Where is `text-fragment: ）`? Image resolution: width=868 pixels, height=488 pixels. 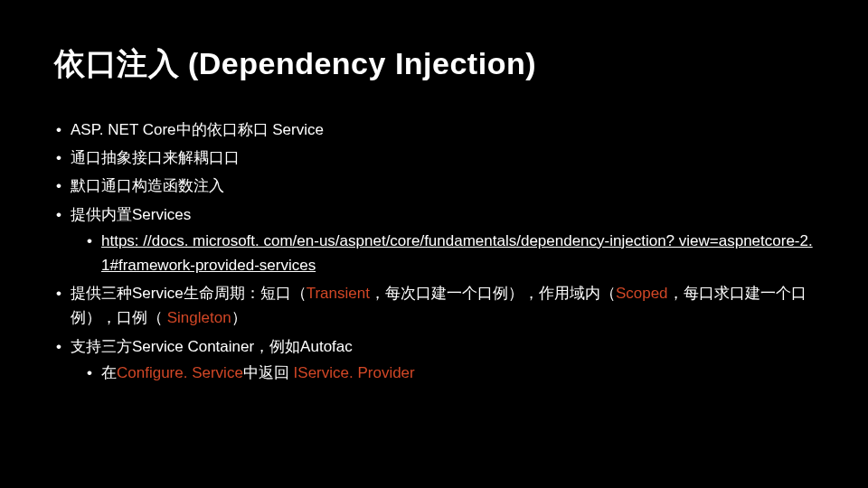
text-fragment: ） is located at coordinates (239, 318).